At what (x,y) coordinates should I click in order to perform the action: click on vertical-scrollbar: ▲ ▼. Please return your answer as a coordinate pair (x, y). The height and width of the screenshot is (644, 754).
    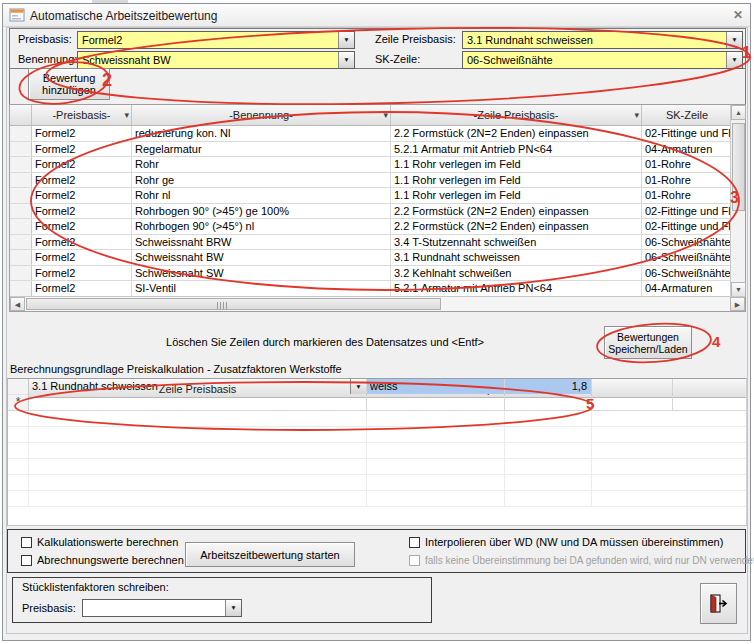
    Looking at the image, I should click on (738, 201).